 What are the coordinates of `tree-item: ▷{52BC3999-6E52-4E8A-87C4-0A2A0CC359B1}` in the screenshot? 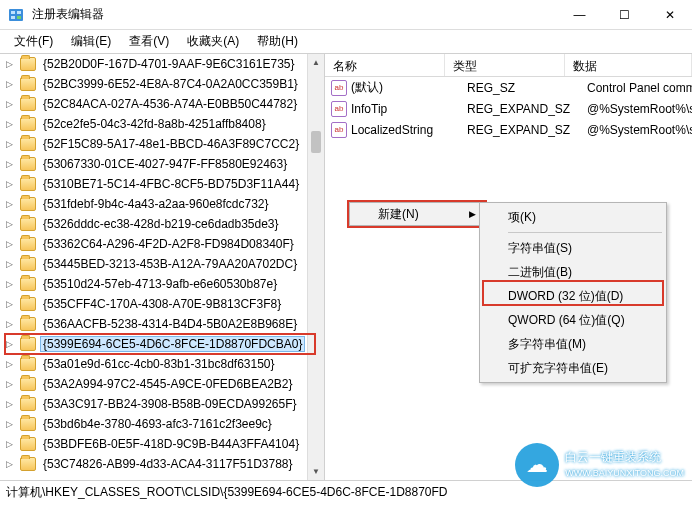 It's located at (162, 84).